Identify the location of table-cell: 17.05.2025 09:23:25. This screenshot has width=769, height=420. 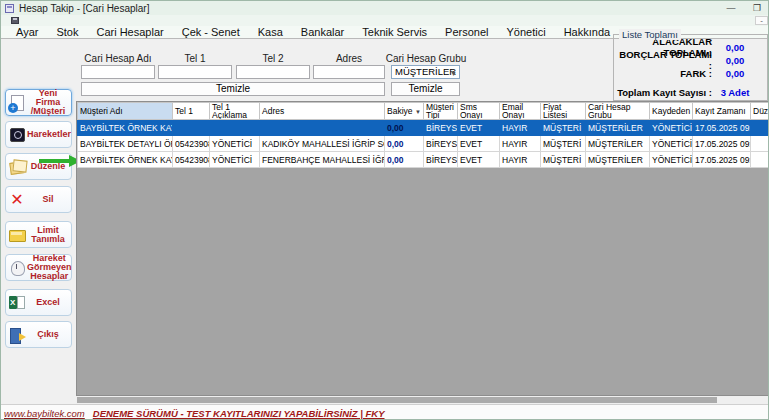
(722, 160).